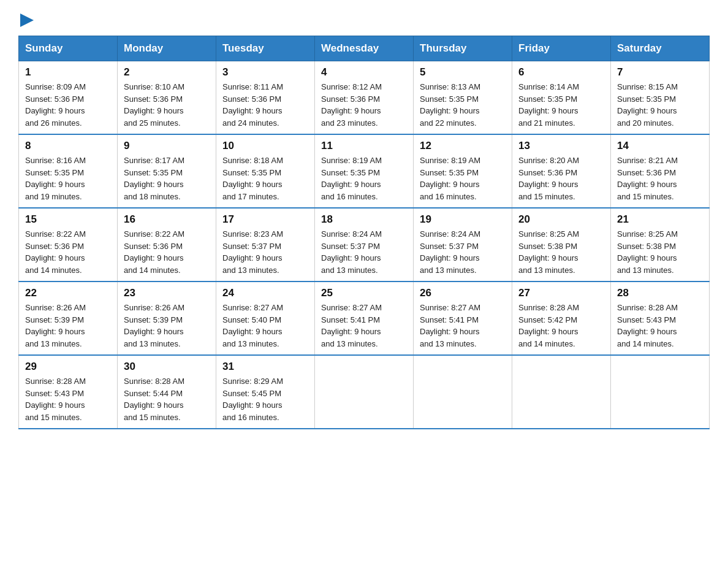  What do you see at coordinates (561, 72) in the screenshot?
I see `day-number: 6` at bounding box center [561, 72].